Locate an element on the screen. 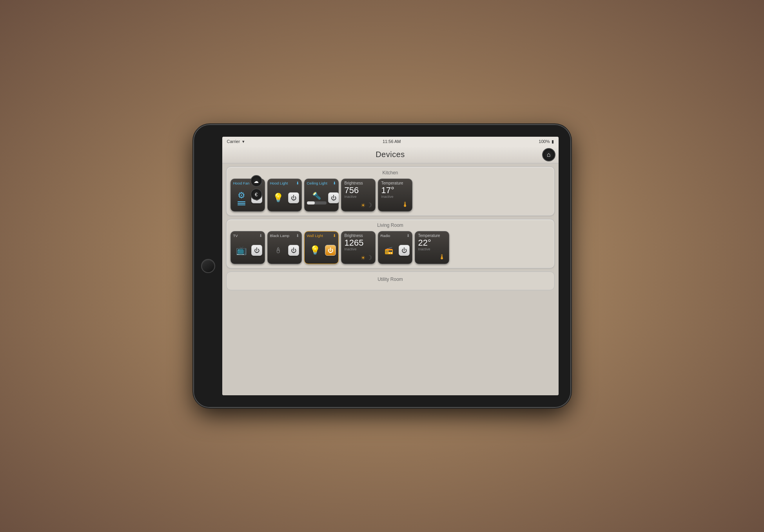 This screenshot has height=532, width=764. tv-power-button: ⏻ is located at coordinates (257, 250).